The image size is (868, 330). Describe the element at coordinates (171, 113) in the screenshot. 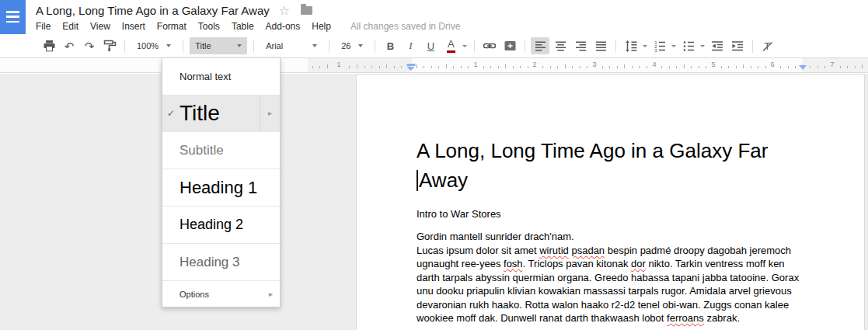

I see `checkmark-icon: ✓` at that location.